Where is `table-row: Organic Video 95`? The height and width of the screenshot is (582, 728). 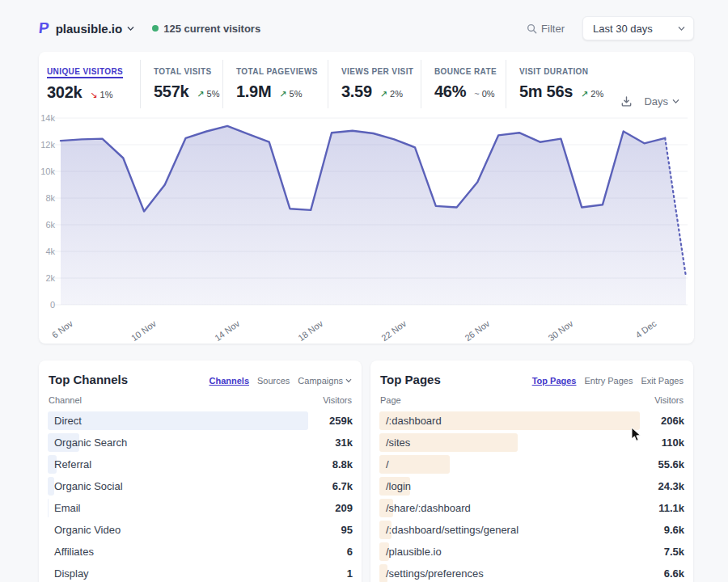 table-row: Organic Video 95 is located at coordinates (201, 530).